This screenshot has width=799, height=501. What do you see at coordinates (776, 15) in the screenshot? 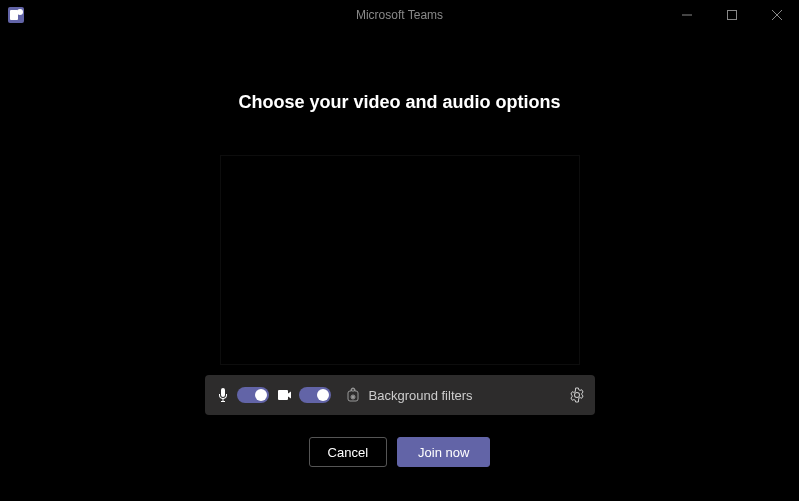
I see `close-button` at bounding box center [776, 15].